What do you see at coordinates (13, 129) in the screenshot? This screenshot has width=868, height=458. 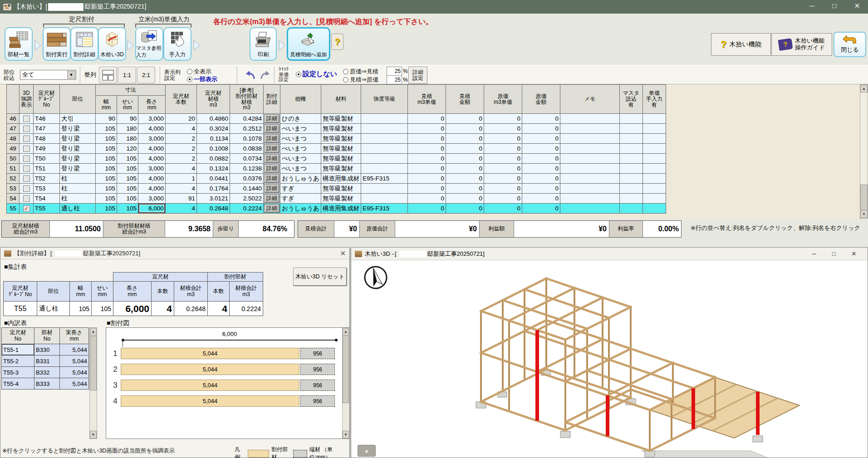 I see `row-number: 47` at bounding box center [13, 129].